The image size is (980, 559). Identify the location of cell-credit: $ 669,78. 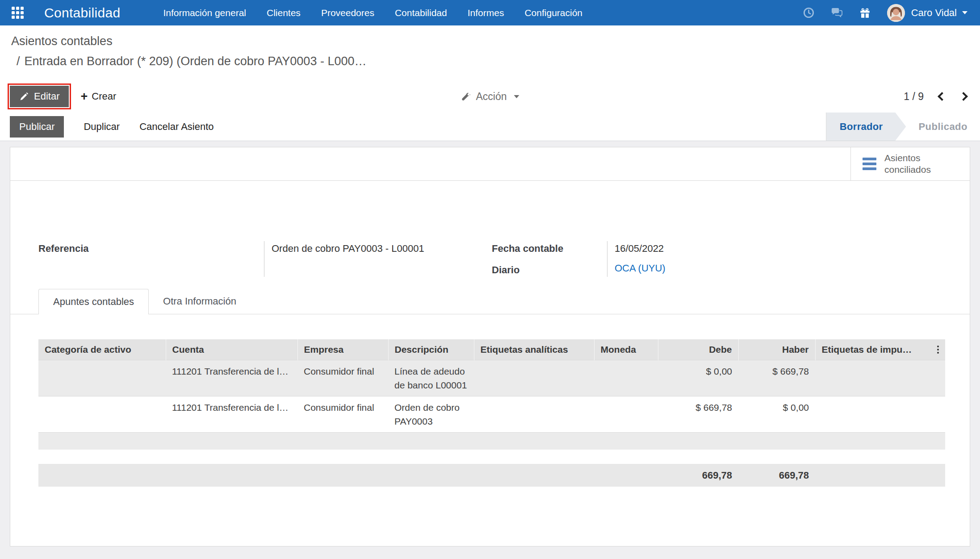
(777, 379).